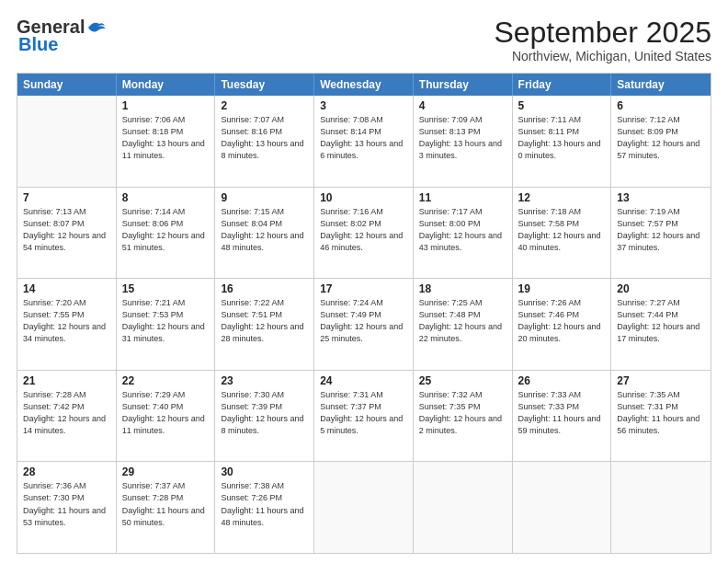 The width and height of the screenshot is (728, 563). I want to click on day-info: Sunrise: 7:30 AMSunset: 7:39 PMDaylight:…, so click(265, 413).